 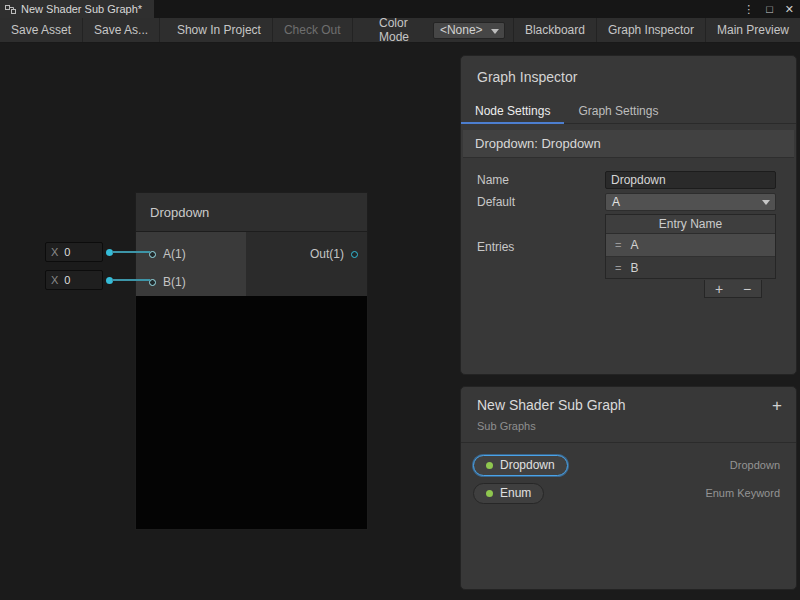 I want to click on entries-label: Entries, so click(x=541, y=247).